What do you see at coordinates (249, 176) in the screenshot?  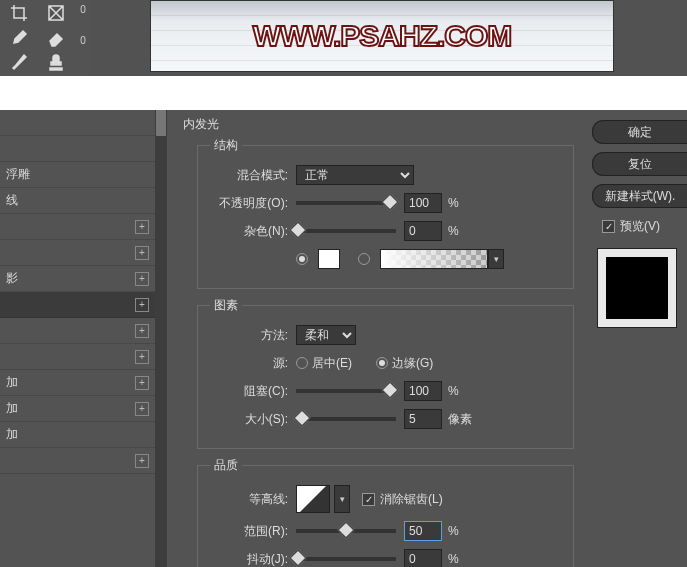 I see `blend-mode-label: 混合模式:` at bounding box center [249, 176].